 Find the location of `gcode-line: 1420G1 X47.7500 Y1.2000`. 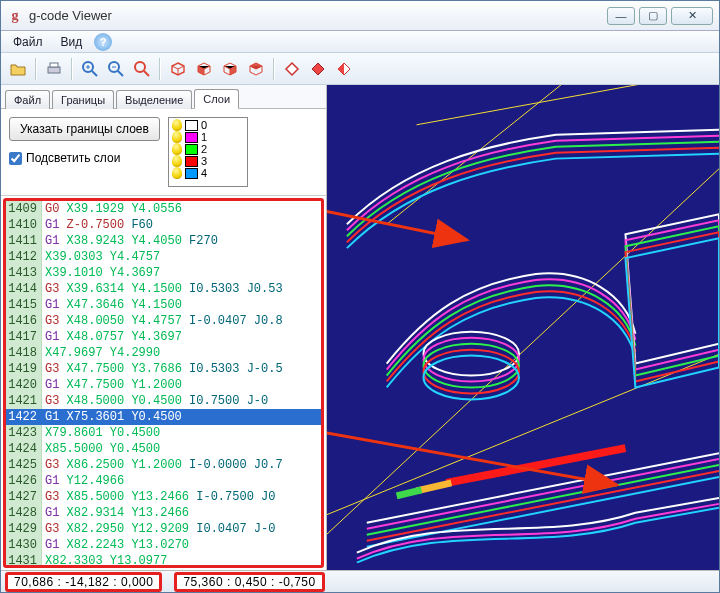

gcode-line: 1420G1 X47.7500 Y1.2000 is located at coordinates (164, 385).